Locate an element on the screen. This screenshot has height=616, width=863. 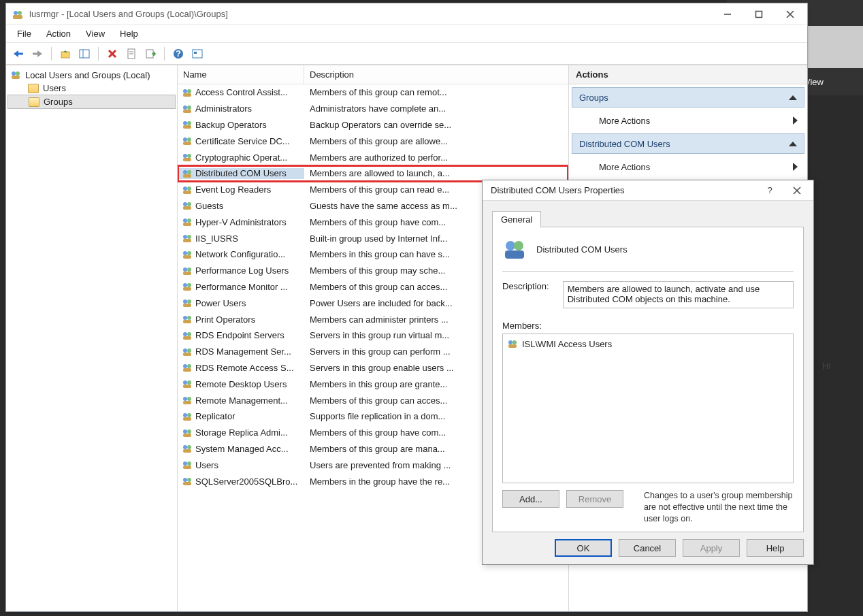
back-icon is located at coordinates (18, 54).